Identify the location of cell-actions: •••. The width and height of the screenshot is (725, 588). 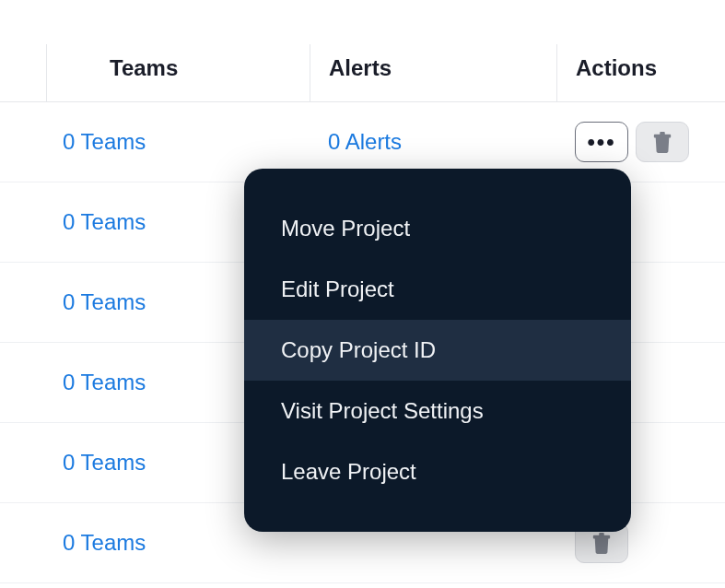
(641, 142).